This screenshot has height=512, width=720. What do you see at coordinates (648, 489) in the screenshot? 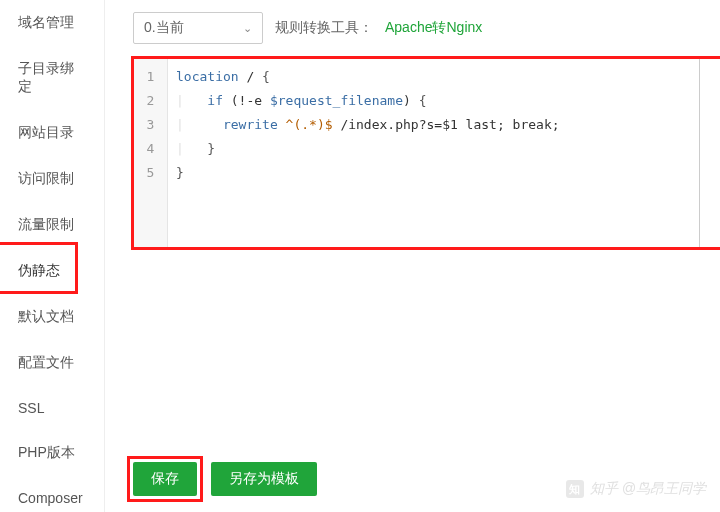
I see `watermark-text: 知乎 @鸟昂王同学` at bounding box center [648, 489].